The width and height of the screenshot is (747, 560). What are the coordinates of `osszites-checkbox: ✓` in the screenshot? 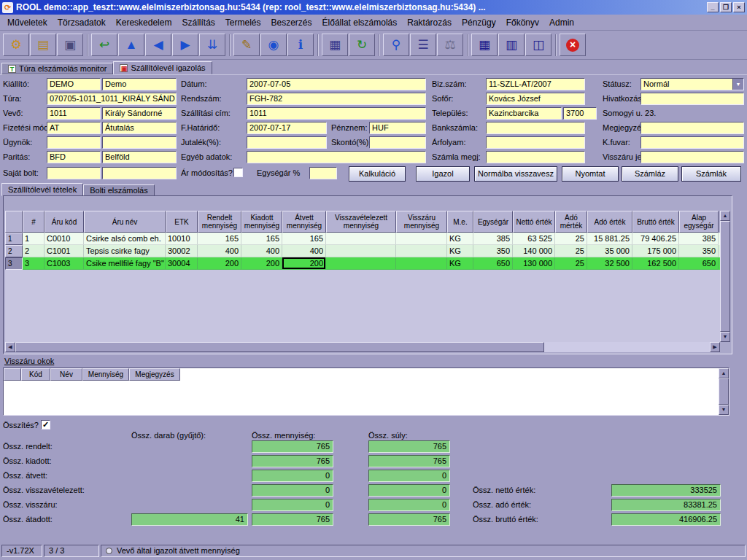 It's located at (45, 424).